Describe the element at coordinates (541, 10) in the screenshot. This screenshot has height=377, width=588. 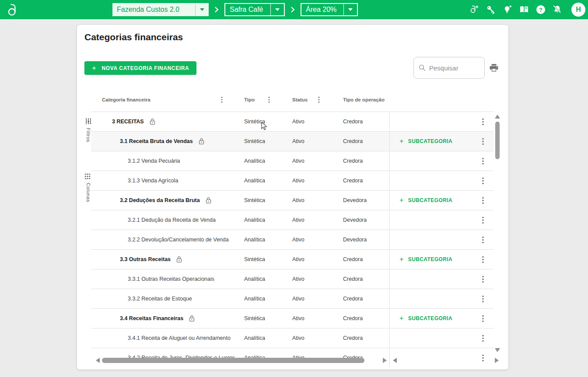
I see `help-icon: ?` at that location.